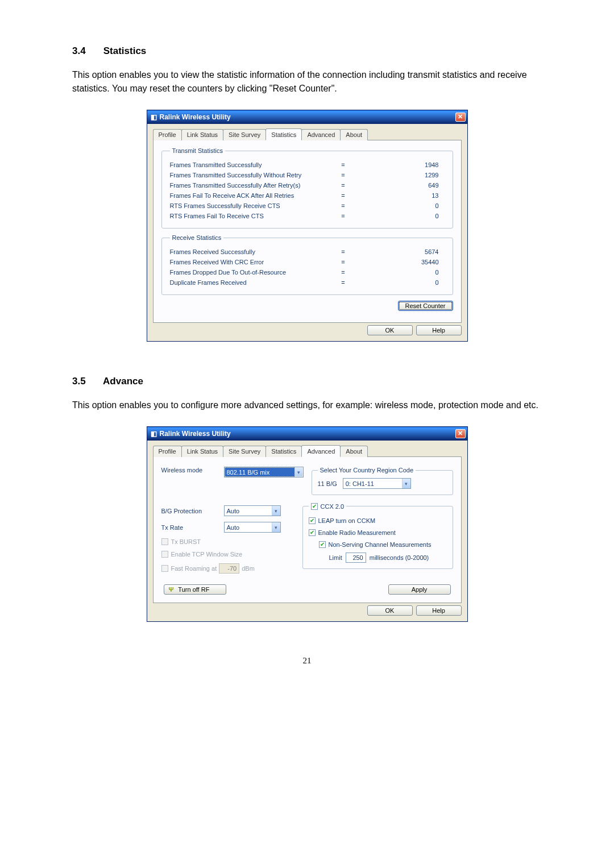 This screenshot has width=614, height=868. Describe the element at coordinates (233, 511) in the screenshot. I see `bg-protection-value: Auto` at that location.